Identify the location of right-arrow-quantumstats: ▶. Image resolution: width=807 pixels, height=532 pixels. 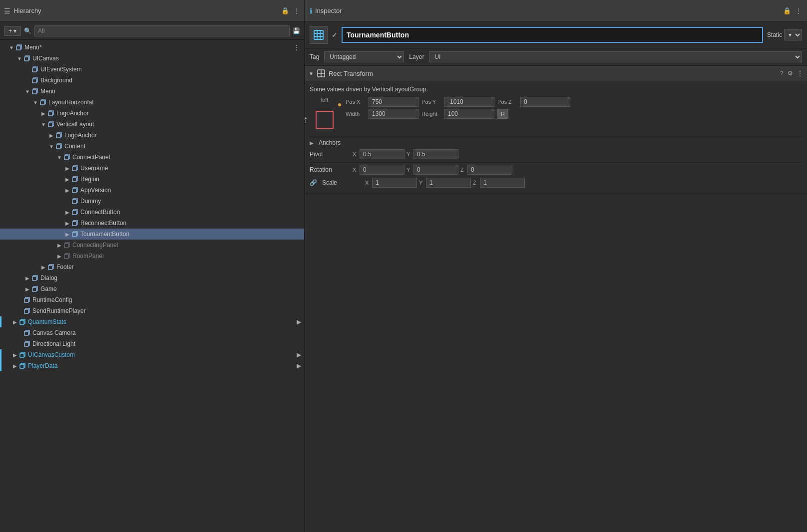
(301, 322).